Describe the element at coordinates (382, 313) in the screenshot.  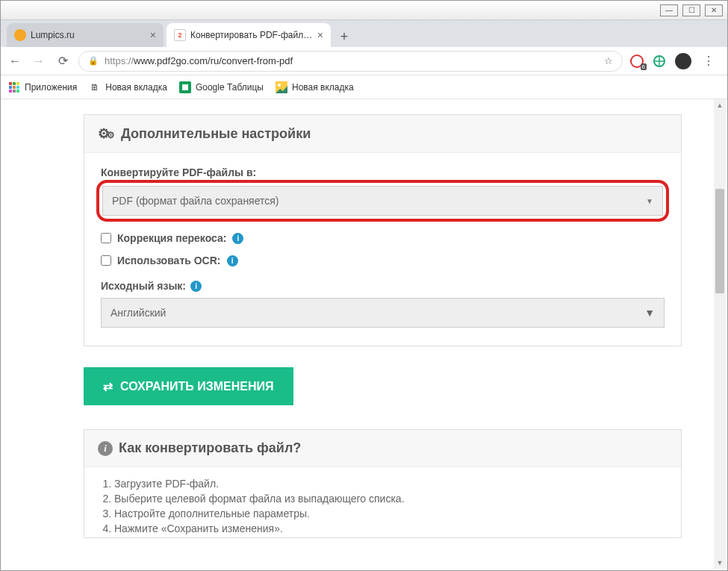
I see `language-select: Английский ▼` at that location.